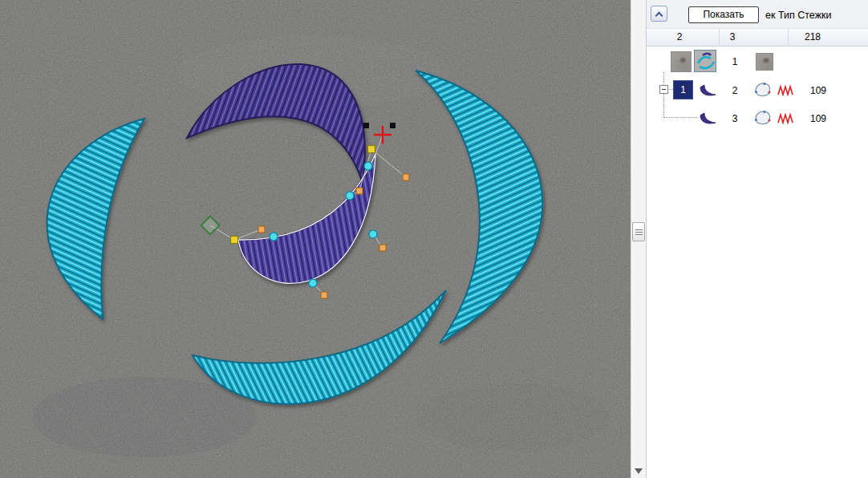 This screenshot has width=868, height=478. What do you see at coordinates (724, 14) in the screenshot?
I see `show-button: Показать` at bounding box center [724, 14].